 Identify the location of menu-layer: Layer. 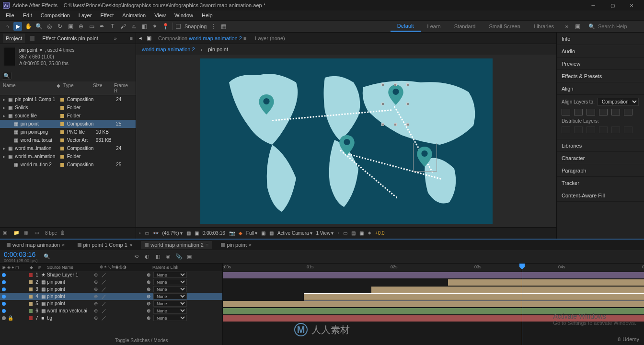
(85, 15).